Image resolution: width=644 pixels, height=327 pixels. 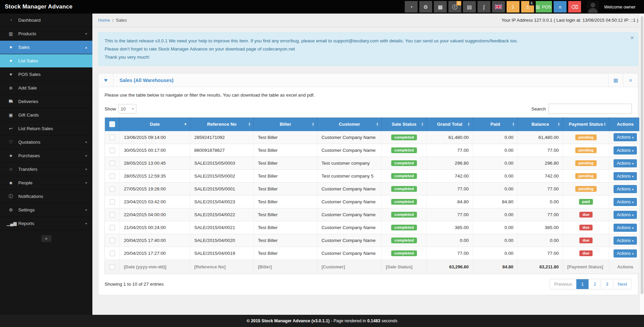 I want to click on cell-paid: 0.00, so click(x=495, y=150).